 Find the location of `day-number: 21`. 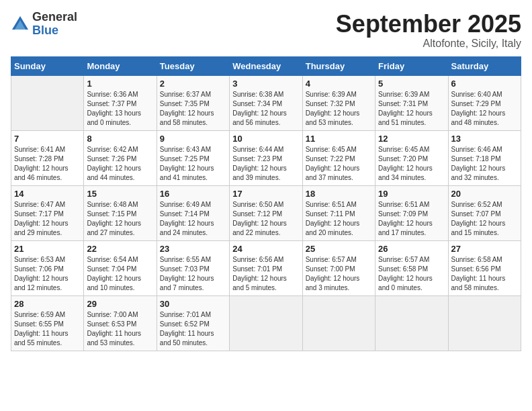

day-number: 21 is located at coordinates (47, 248).